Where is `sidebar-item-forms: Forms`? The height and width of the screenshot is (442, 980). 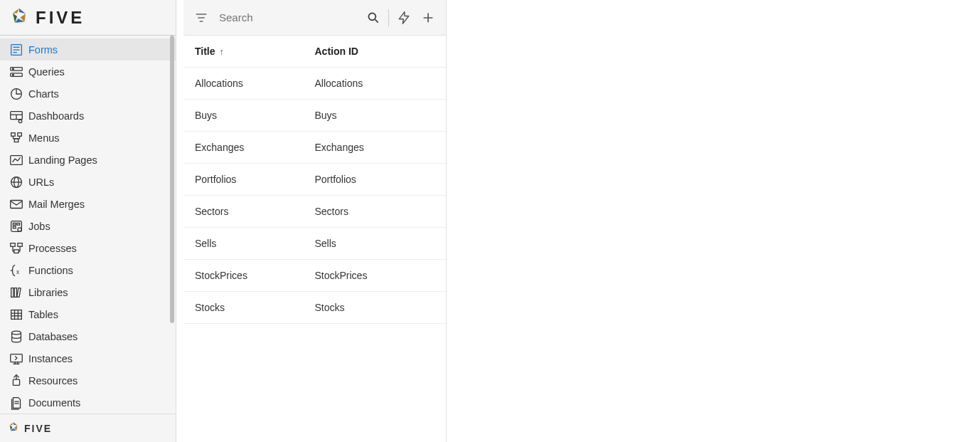 sidebar-item-forms: Forms is located at coordinates (88, 50).